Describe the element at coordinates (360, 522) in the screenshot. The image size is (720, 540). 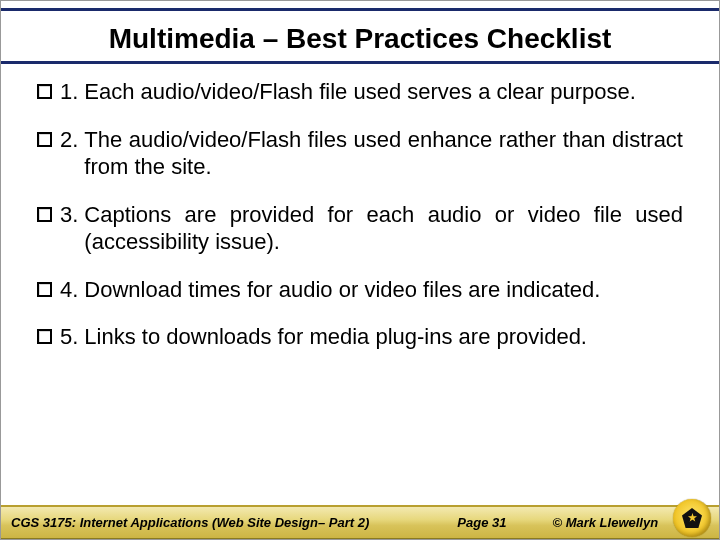
I see `footer-bar: CGS 3175: Internet Applications (Web Sit…` at that location.